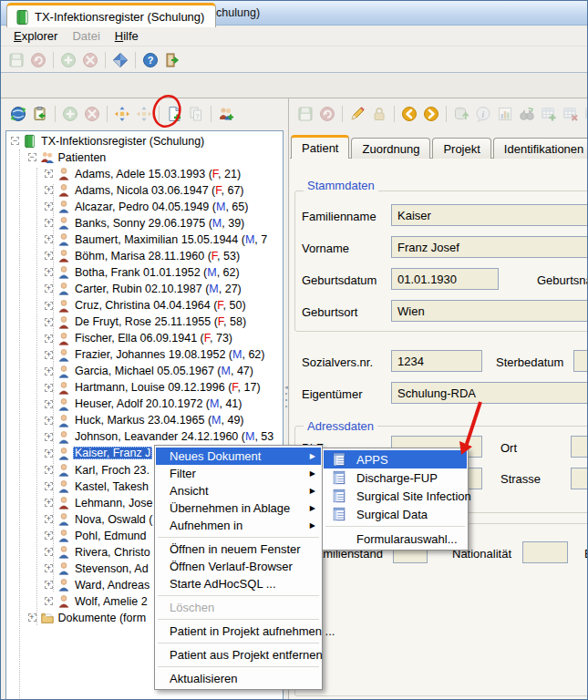 Image resolution: width=588 pixels, height=700 pixels. What do you see at coordinates (239, 654) in the screenshot?
I see `context-menu-item-patient-aus-projekt-entfernen: Patient aus Projekt entfernen` at bounding box center [239, 654].